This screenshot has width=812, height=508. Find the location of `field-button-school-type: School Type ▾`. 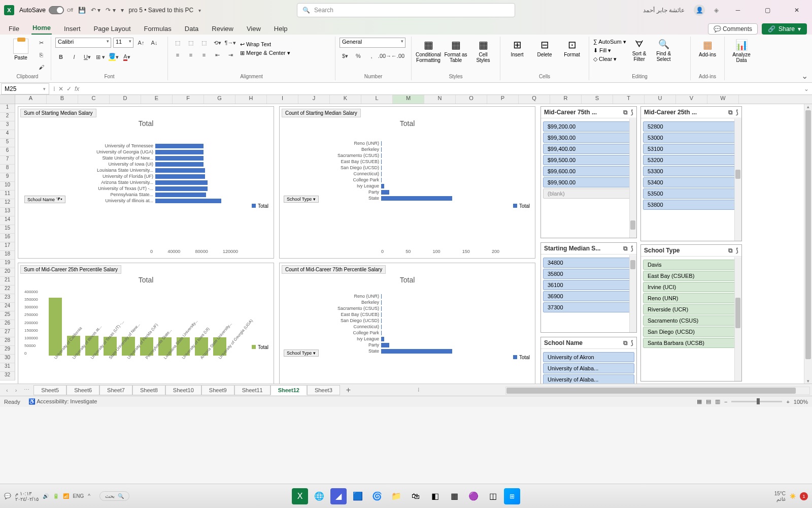

field-button-school-type: School Type ▾ is located at coordinates (301, 199).